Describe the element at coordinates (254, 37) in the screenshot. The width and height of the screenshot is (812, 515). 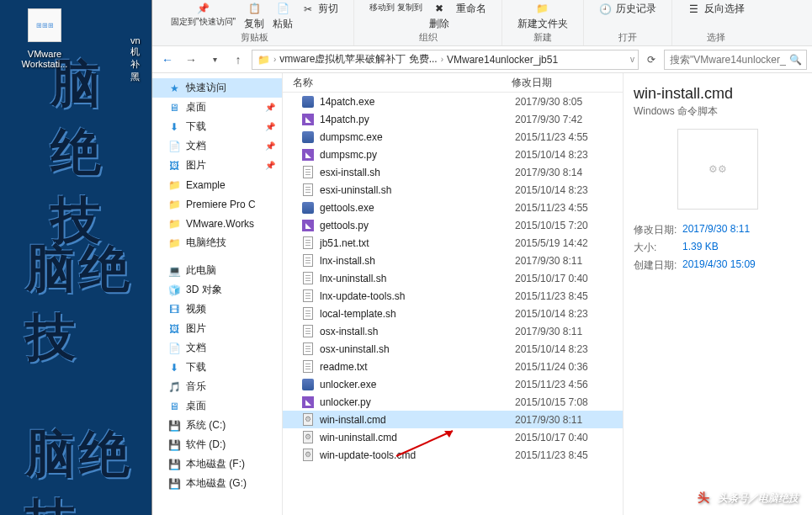
I see `ribbon-group-label: 剪贴板` at that location.